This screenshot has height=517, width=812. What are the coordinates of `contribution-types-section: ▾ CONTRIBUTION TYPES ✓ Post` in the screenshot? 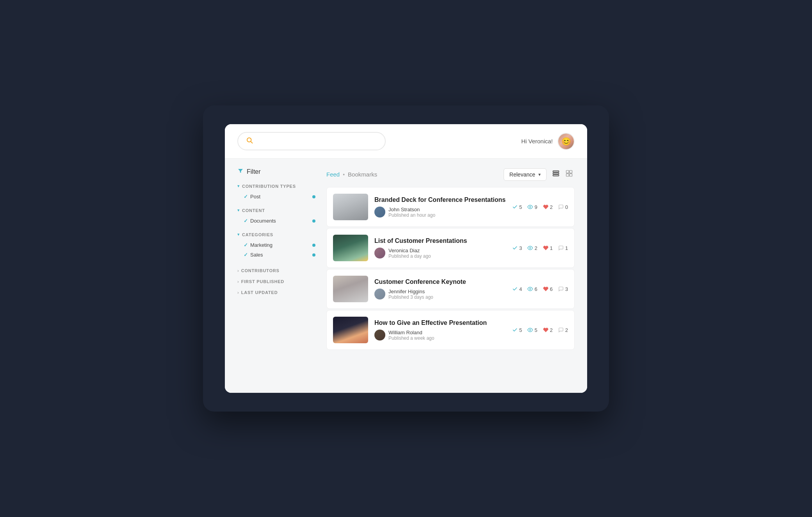 It's located at (276, 192).